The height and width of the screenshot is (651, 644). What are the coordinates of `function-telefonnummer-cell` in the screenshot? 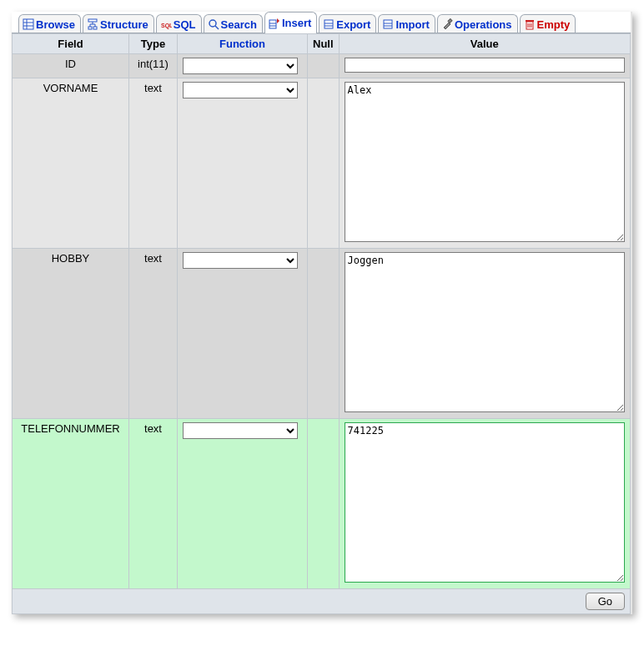 It's located at (243, 504).